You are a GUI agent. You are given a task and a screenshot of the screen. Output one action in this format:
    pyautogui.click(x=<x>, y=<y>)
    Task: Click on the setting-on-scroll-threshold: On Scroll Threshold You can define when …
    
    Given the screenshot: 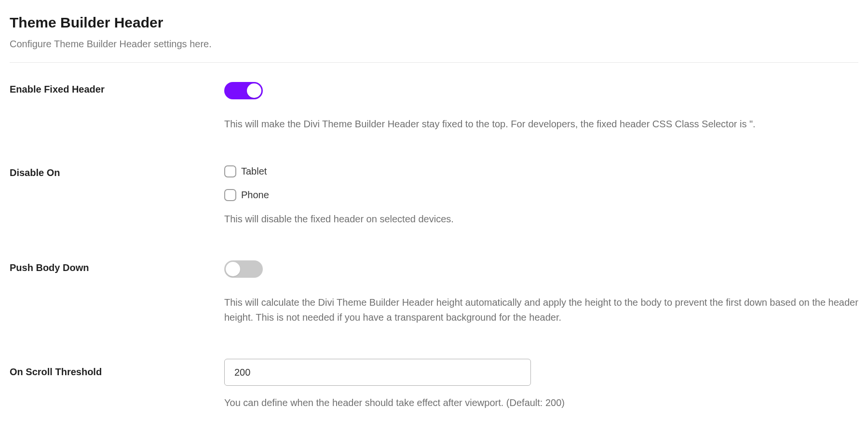 What is the action you would take?
    pyautogui.click(x=434, y=385)
    